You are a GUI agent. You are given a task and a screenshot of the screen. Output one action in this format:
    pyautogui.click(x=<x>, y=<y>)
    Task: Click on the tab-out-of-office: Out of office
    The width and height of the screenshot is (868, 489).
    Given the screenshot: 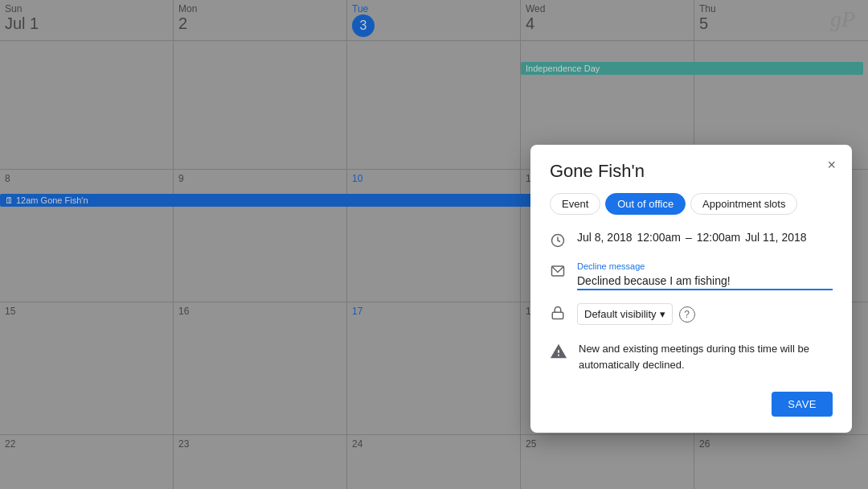 What is the action you would take?
    pyautogui.click(x=645, y=204)
    